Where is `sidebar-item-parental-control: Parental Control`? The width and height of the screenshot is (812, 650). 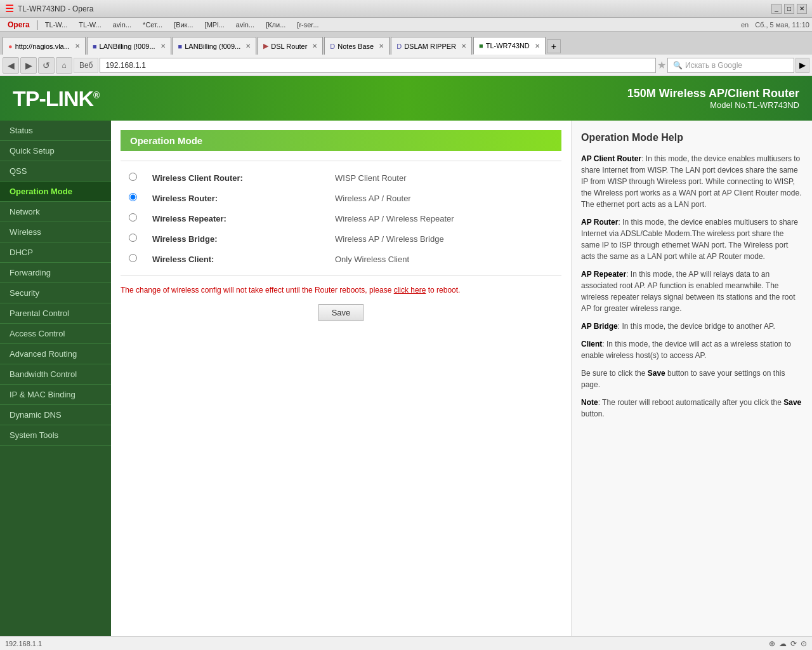
sidebar-item-parental-control: Parental Control is located at coordinates (56, 314).